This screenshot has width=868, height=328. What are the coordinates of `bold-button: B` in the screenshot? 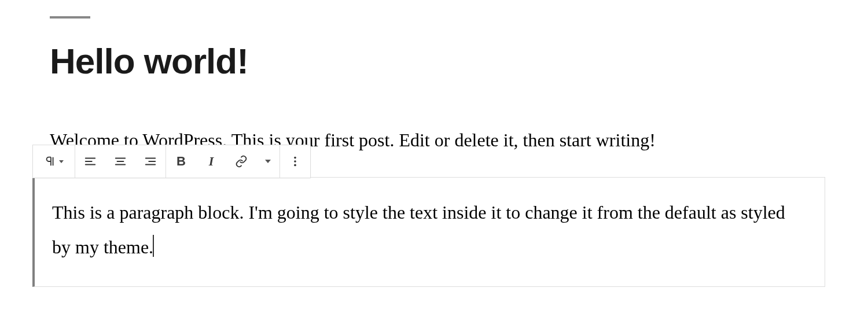 It's located at (181, 161).